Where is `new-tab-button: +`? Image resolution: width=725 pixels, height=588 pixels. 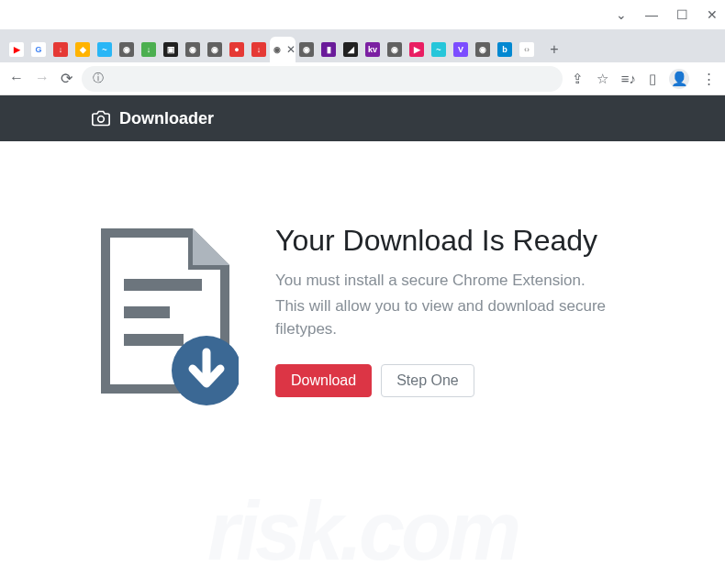
new-tab-button: + is located at coordinates (554, 50).